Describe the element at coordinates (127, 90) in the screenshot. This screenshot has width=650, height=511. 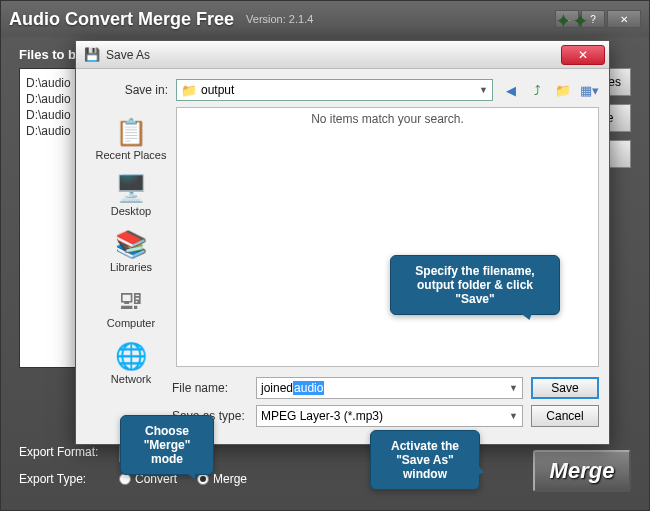
I see `save-in-label: Save in:` at that location.